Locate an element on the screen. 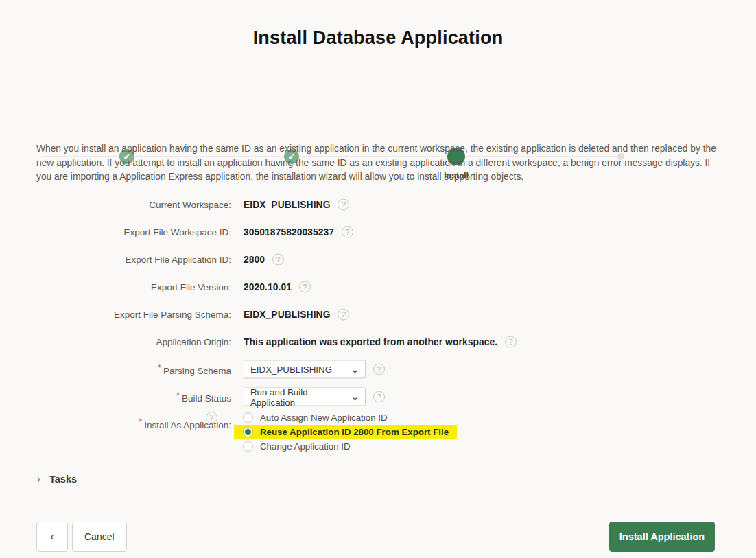  selected-option: Run and Build Application is located at coordinates (300, 397).